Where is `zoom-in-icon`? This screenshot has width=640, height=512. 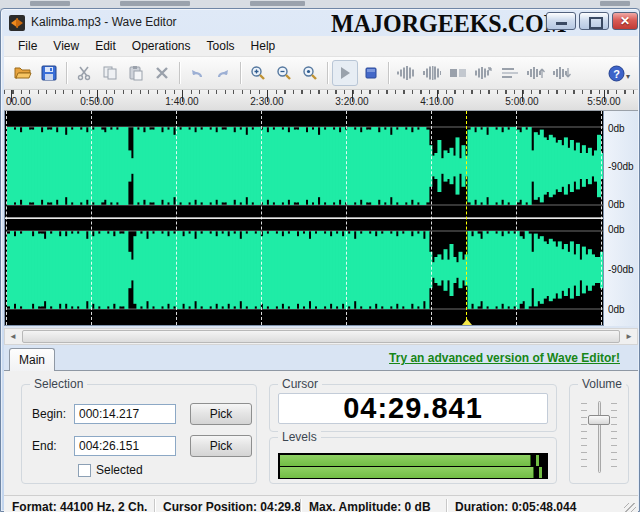
zoom-in-icon is located at coordinates (258, 73).